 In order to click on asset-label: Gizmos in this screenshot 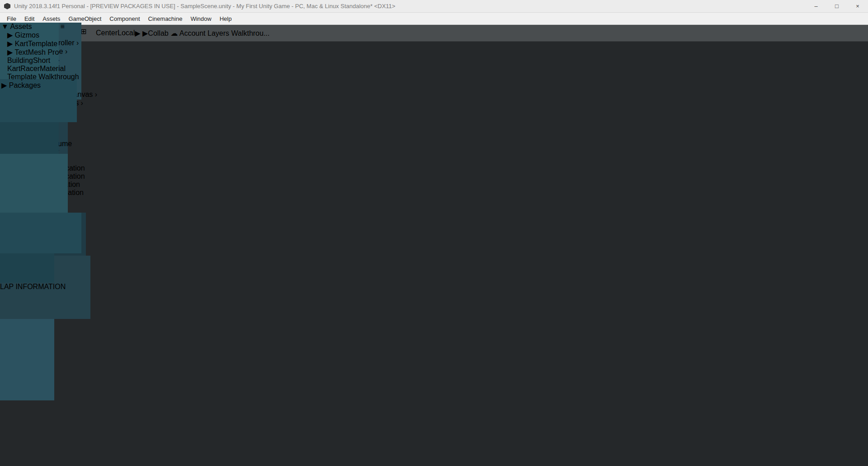, I will do `click(27, 35)`.